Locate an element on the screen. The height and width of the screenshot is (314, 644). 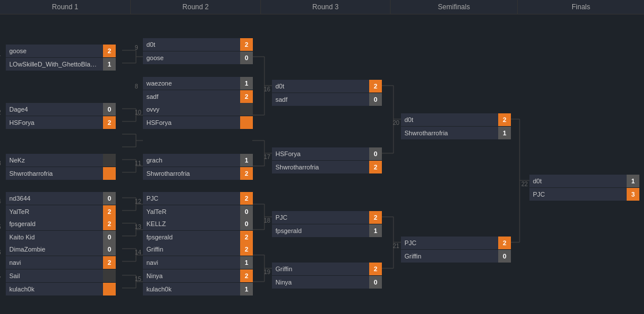
r2-m12-p2-score: 0 is located at coordinates (246, 212).